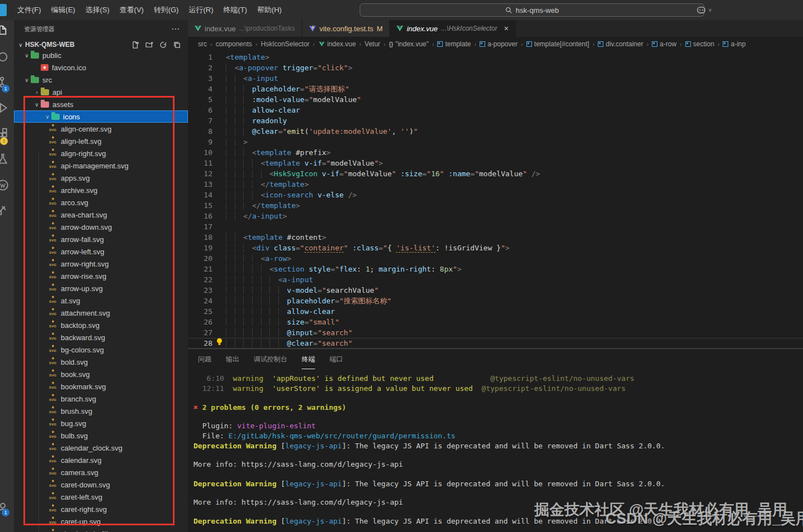  Describe the element at coordinates (205, 359) in the screenshot. I see `panel-tab-0: 问题` at that location.